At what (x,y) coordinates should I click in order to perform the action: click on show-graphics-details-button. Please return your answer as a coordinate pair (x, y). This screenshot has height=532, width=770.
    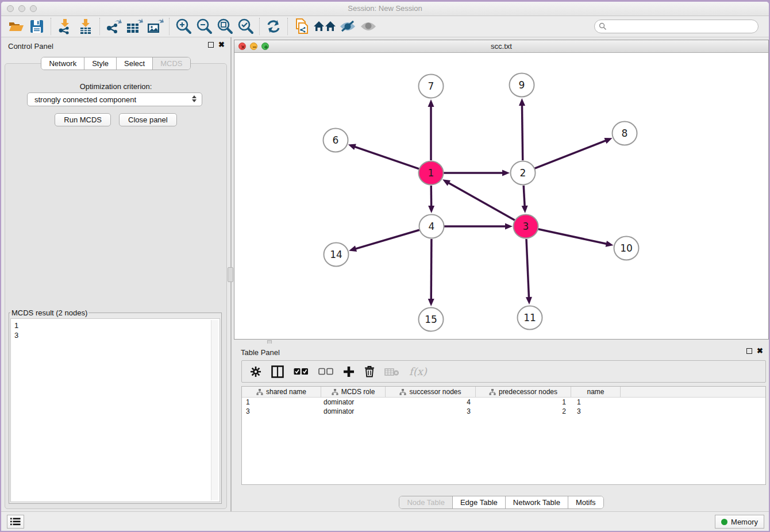
    Looking at the image, I should click on (368, 26).